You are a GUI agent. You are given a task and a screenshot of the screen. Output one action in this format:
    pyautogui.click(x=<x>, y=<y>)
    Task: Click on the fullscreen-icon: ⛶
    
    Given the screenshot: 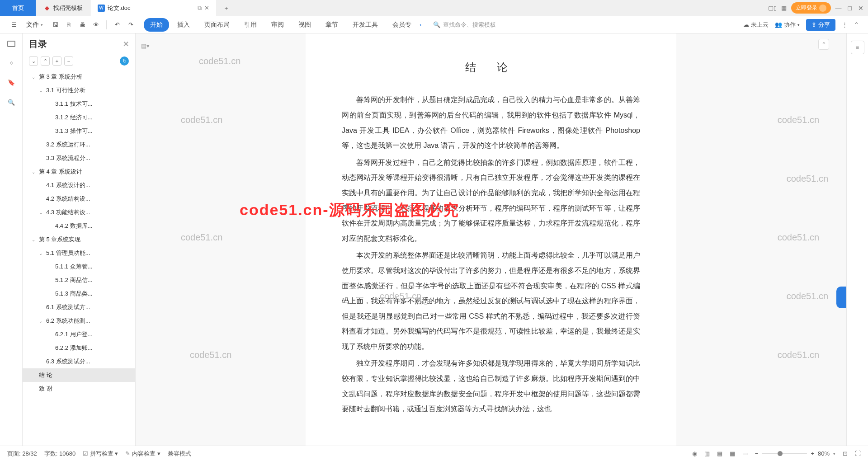 What is the action you would take?
    pyautogui.click(x=858, y=454)
    